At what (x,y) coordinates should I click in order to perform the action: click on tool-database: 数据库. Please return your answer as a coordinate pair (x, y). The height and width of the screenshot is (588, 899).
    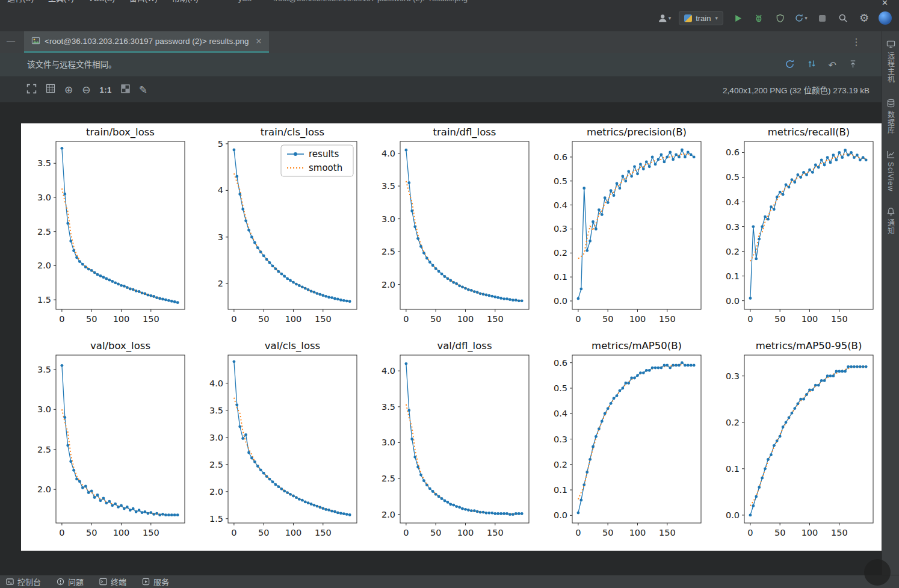
    Looking at the image, I should click on (891, 117).